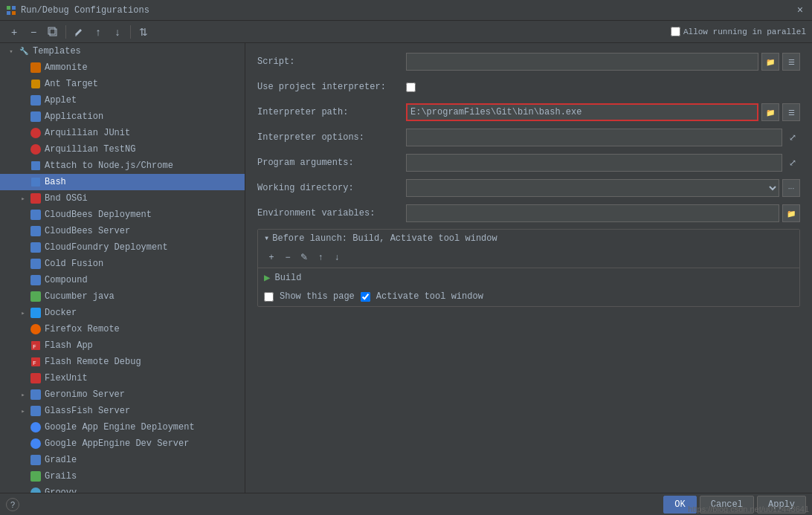 The width and height of the screenshot is (812, 515). What do you see at coordinates (791, 112) in the screenshot?
I see `interpreter-options-button: ☰` at bounding box center [791, 112].